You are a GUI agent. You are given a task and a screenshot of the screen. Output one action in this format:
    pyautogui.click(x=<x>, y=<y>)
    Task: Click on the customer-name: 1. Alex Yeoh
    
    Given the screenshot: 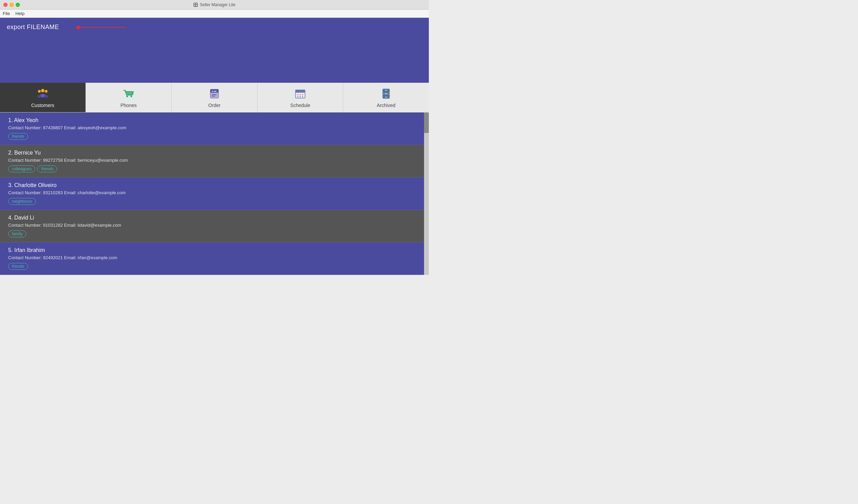 What is the action you would take?
    pyautogui.click(x=213, y=120)
    